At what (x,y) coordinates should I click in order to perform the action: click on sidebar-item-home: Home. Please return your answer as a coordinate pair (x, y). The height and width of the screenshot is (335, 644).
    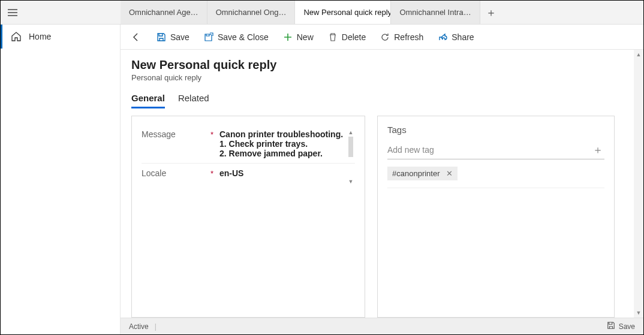
    Looking at the image, I should click on (60, 37).